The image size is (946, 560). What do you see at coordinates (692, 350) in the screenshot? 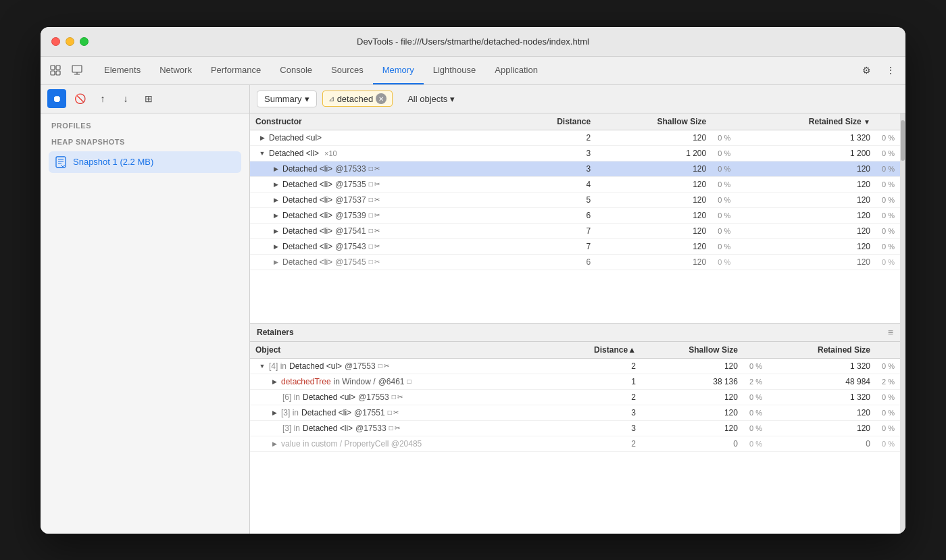
I see `col-shallow-size-ret: Shallow Size` at bounding box center [692, 350].